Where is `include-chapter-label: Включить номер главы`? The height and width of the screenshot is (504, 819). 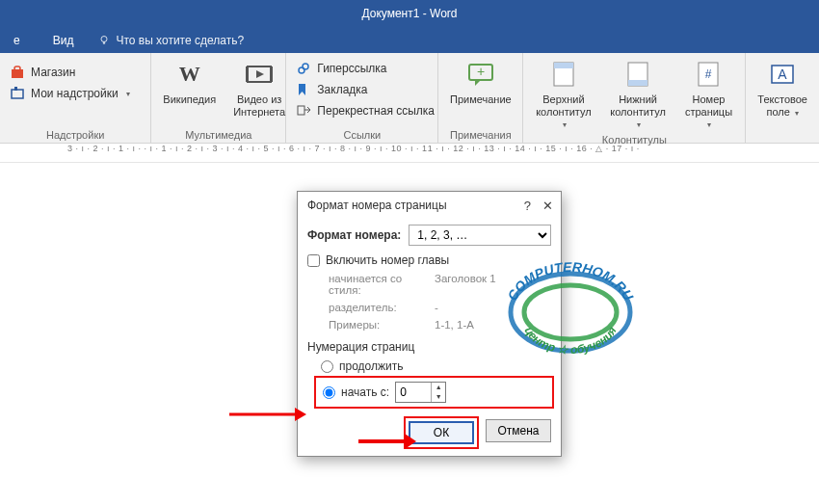 include-chapter-label: Включить номер главы is located at coordinates (387, 260).